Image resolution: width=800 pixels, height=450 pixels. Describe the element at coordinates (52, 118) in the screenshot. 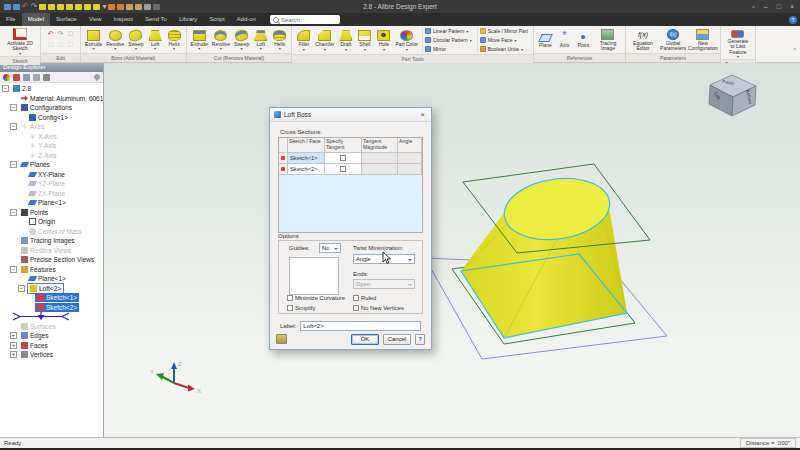

I see `tree-item-config-1: Config<1>` at that location.